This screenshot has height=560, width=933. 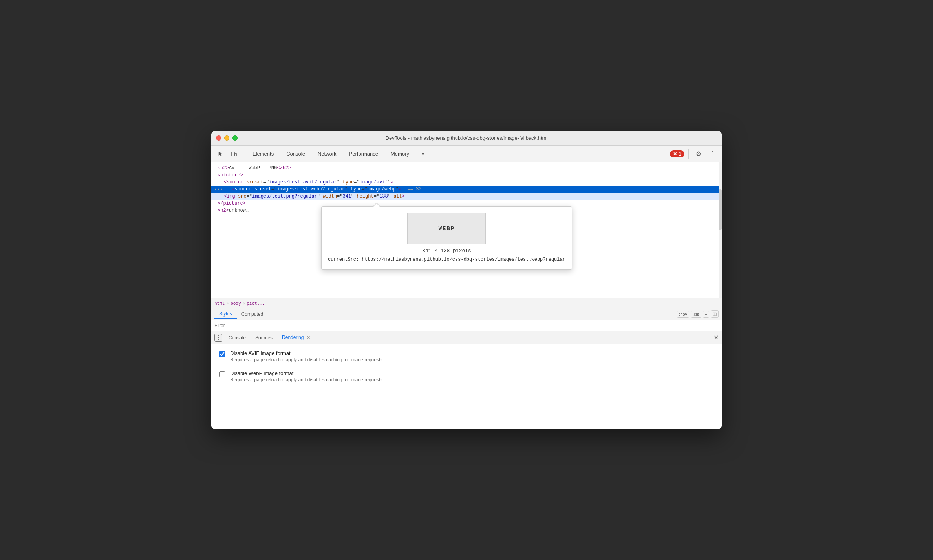 I want to click on disable-avif-description: Requires a page reload to apply and disa…, so click(x=307, y=360).